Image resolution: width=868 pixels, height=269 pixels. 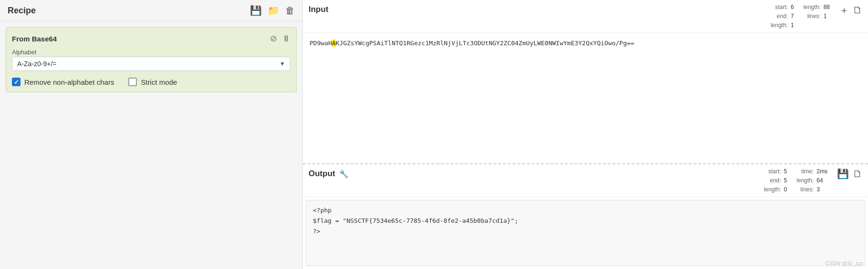 What do you see at coordinates (773, 171) in the screenshot?
I see `out-start-label: start:` at bounding box center [773, 171].